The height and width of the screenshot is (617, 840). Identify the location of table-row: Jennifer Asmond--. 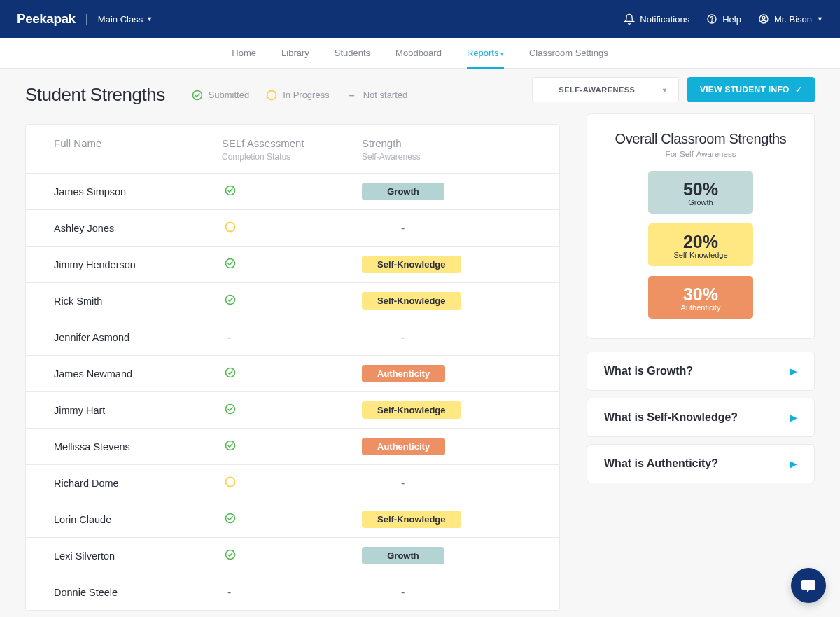
(293, 338).